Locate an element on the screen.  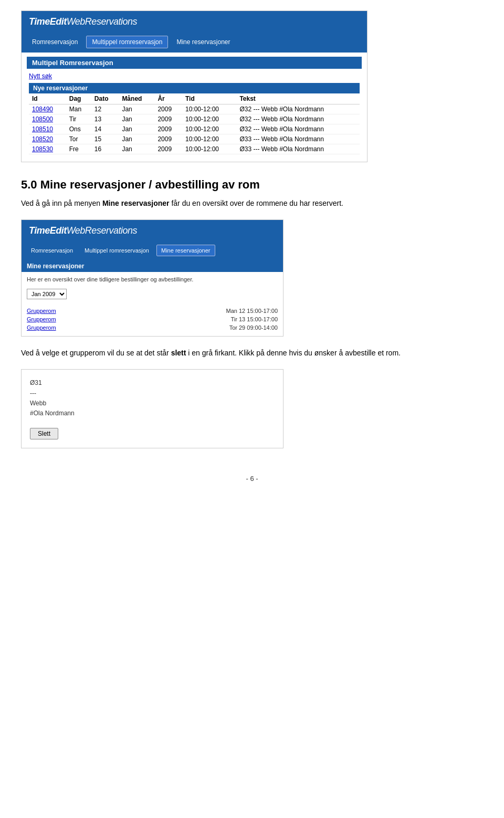
app-logo-second: TimeEditWebReservations is located at coordinates (83, 231).